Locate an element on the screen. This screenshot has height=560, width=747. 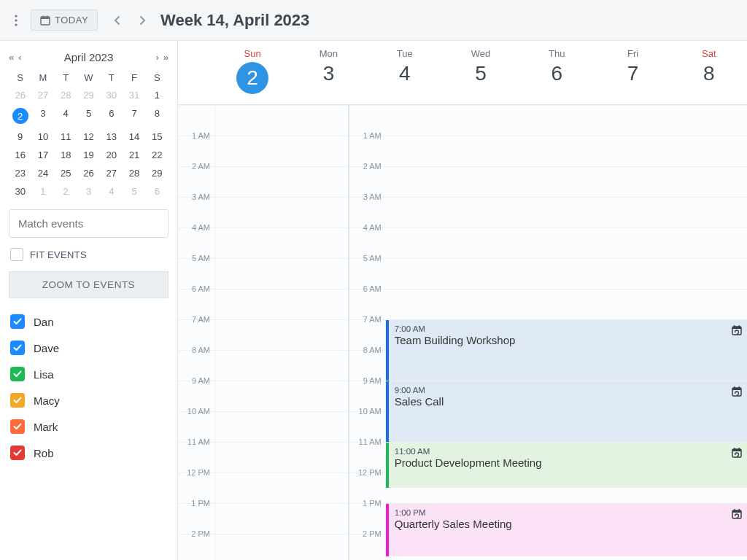
mini-day: 10 is located at coordinates (42, 137).